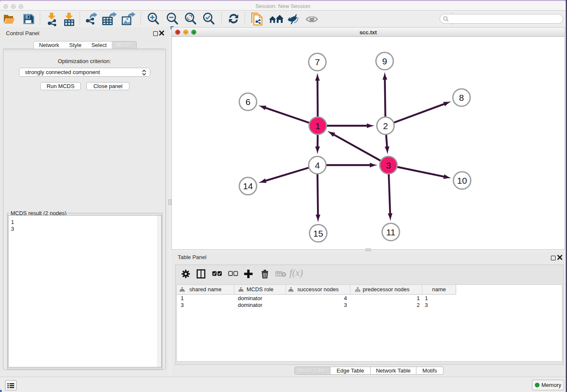  I want to click on svg-text: 6, so click(248, 102).